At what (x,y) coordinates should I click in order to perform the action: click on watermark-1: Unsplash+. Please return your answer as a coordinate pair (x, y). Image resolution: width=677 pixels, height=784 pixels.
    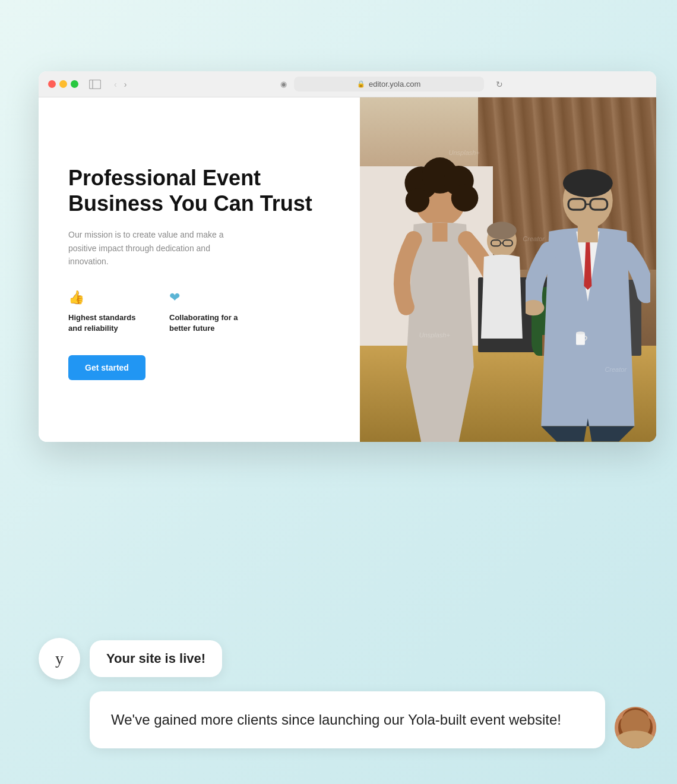
    Looking at the image, I should click on (464, 153).